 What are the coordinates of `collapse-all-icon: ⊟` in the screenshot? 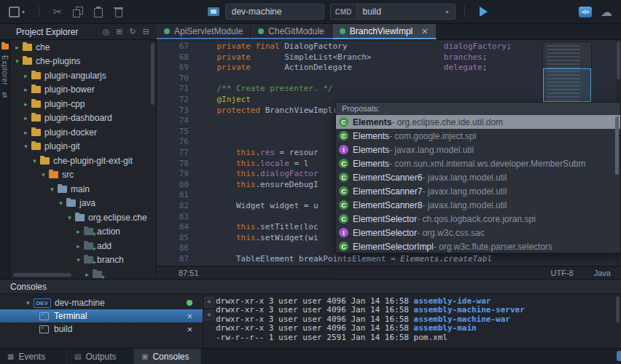 It's located at (146, 32).